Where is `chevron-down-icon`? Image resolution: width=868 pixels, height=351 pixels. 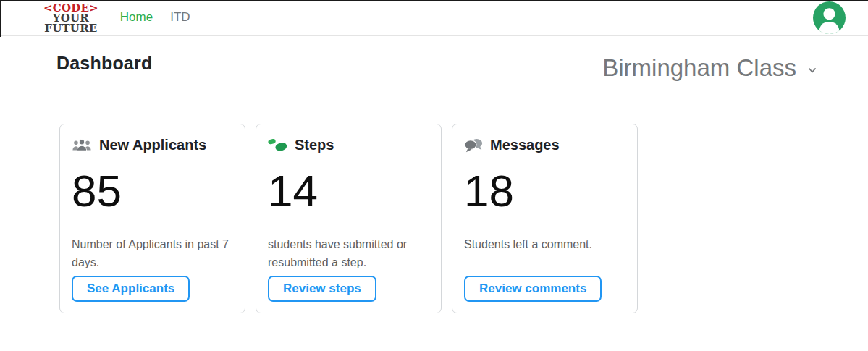
chevron-down-icon is located at coordinates (812, 68).